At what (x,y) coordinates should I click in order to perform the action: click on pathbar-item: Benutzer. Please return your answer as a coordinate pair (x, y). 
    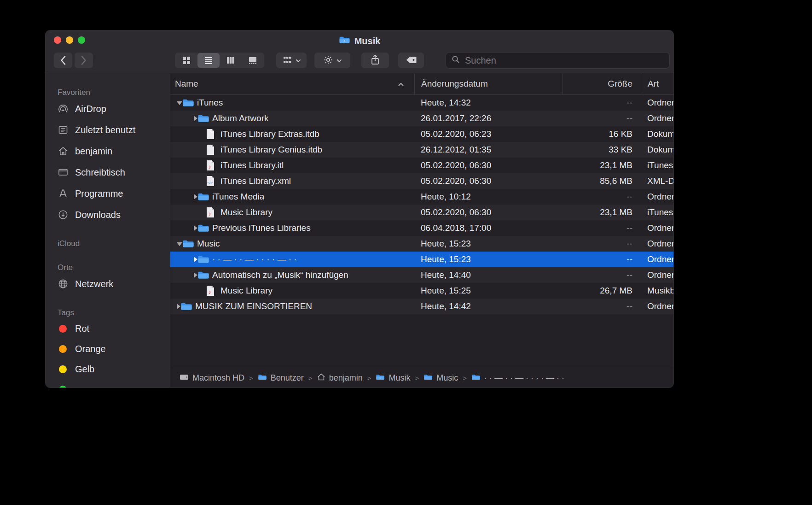
    Looking at the image, I should click on (281, 378).